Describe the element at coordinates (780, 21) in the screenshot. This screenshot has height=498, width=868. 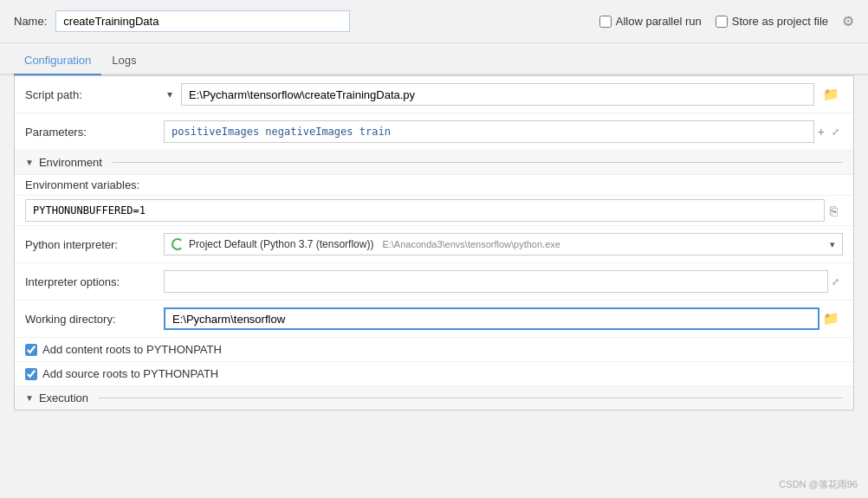
I see `store-project-label: Store as project file` at that location.